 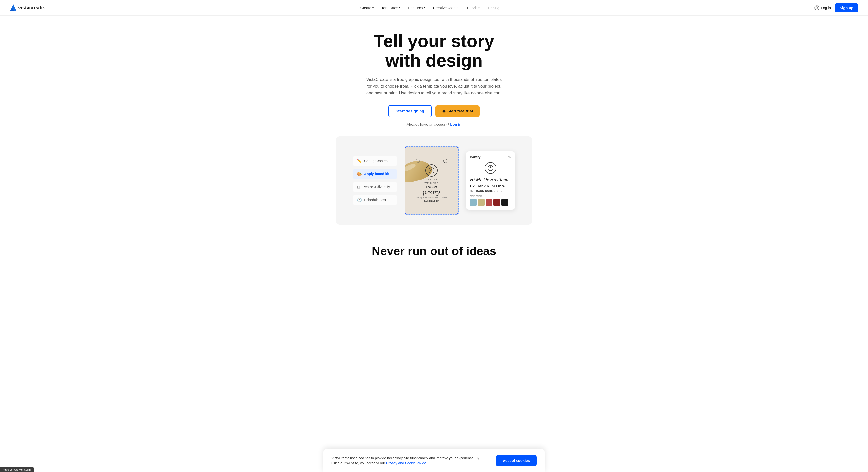 I want to click on brand-panel-title: Bakery, so click(x=475, y=157).